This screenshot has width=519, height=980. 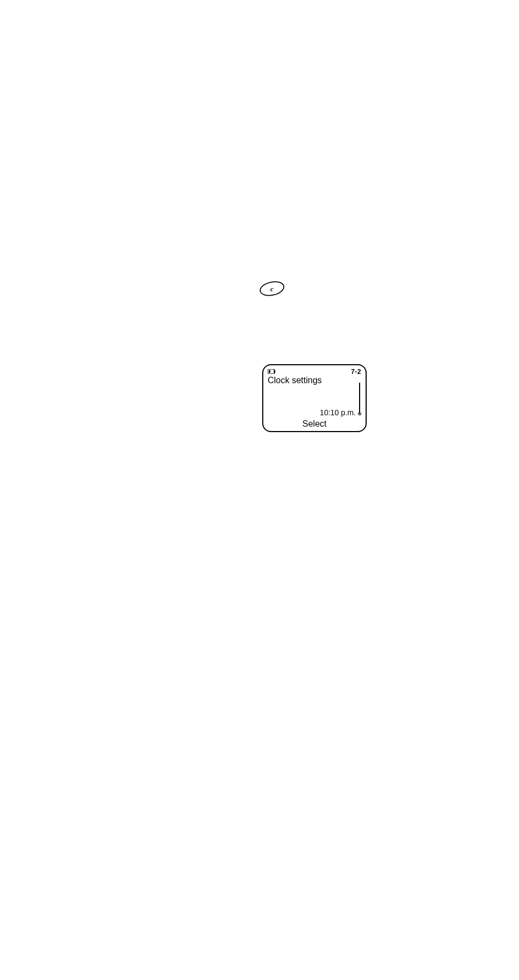 I want to click on scrollbar, so click(x=360, y=398).